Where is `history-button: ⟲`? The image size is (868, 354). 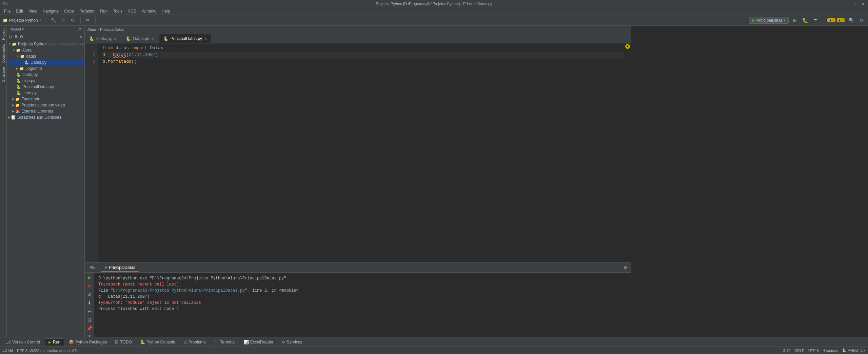
history-button: ⟲ is located at coordinates (64, 20).